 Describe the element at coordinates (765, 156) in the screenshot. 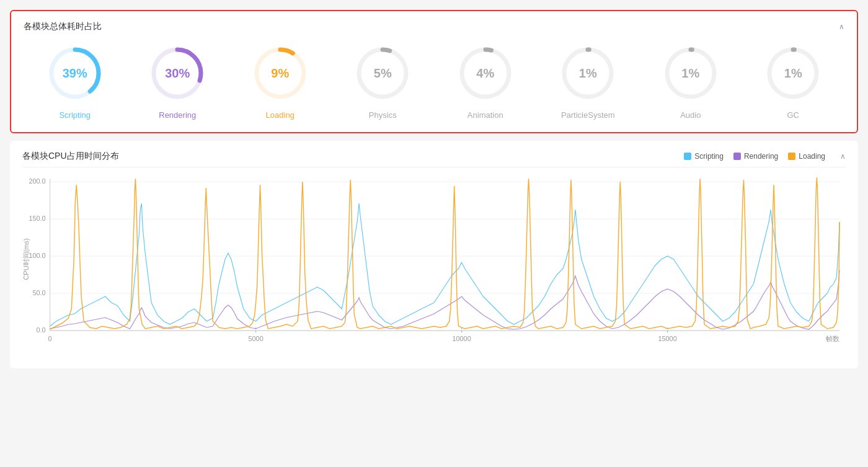

I see `chart-legend: Scripting Rendering Loading ∧` at that location.